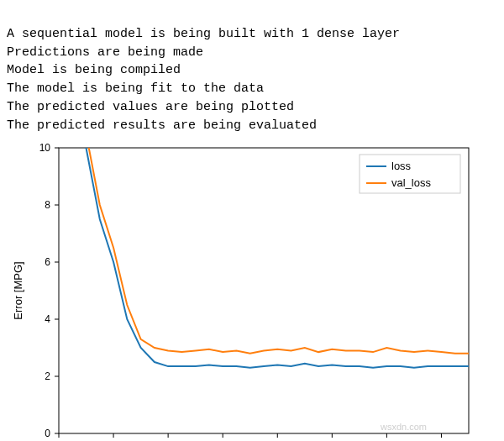 The height and width of the screenshot is (441, 504). What do you see at coordinates (45, 148) in the screenshot?
I see `svg-text: 10` at bounding box center [45, 148].